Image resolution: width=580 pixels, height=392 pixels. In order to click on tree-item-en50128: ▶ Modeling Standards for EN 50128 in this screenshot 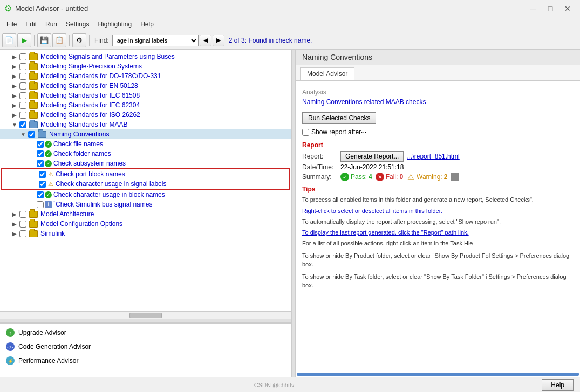, I will do `click(146, 86)`.